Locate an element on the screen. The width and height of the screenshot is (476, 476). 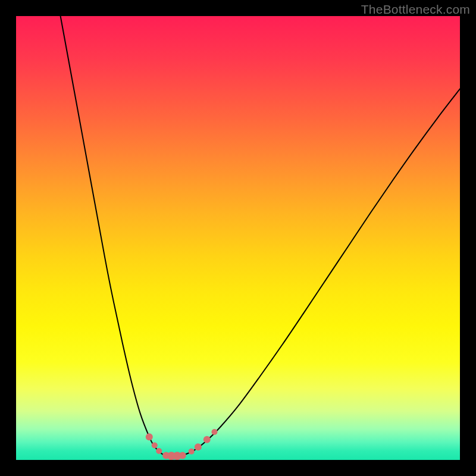
marker-floor-d is located at coordinates (183, 456).